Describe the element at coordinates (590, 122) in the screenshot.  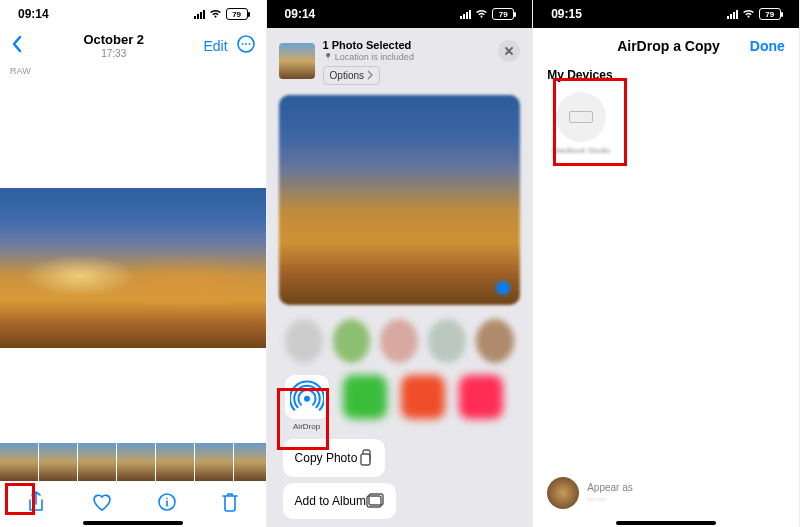
I see `highlight-device` at that location.